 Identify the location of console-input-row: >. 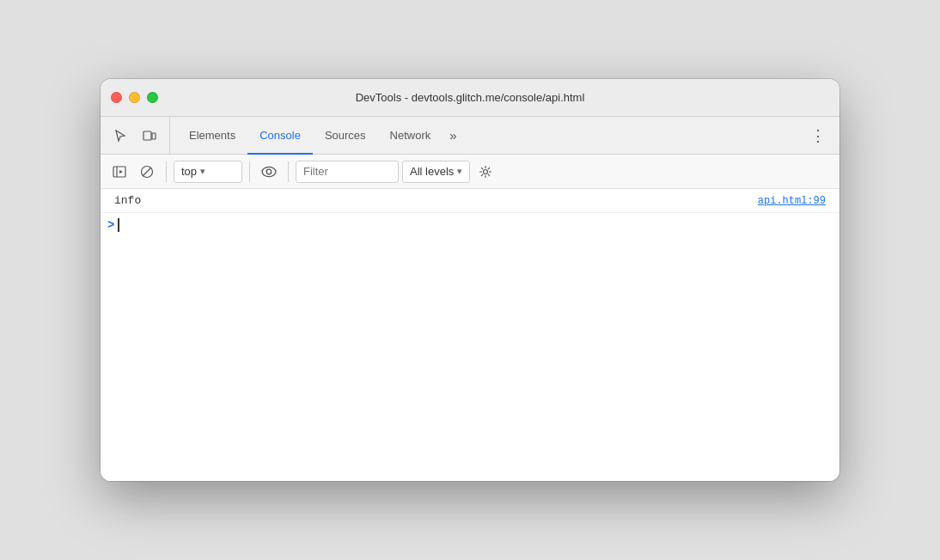
(470, 225).